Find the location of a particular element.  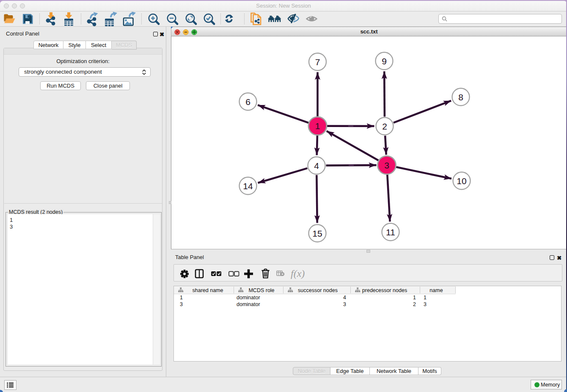

svg-text: 8 is located at coordinates (461, 97).